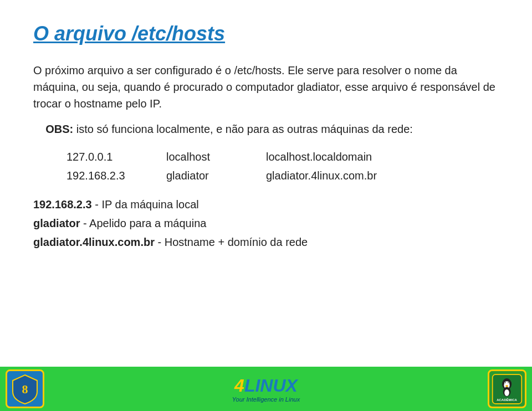 The image size is (532, 411). I want to click on legend-line-2: gladiator - Apelido para a máquina, so click(266, 223).